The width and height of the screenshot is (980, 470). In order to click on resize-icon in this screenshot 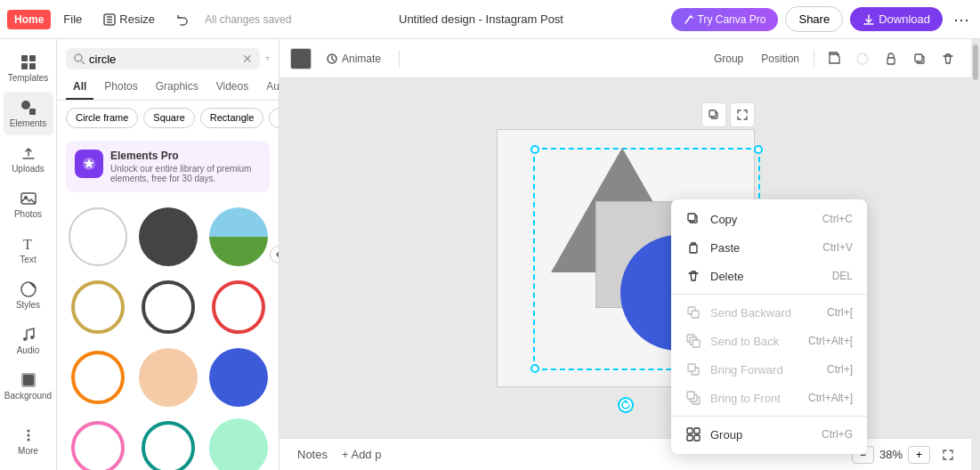, I will do `click(109, 20)`.